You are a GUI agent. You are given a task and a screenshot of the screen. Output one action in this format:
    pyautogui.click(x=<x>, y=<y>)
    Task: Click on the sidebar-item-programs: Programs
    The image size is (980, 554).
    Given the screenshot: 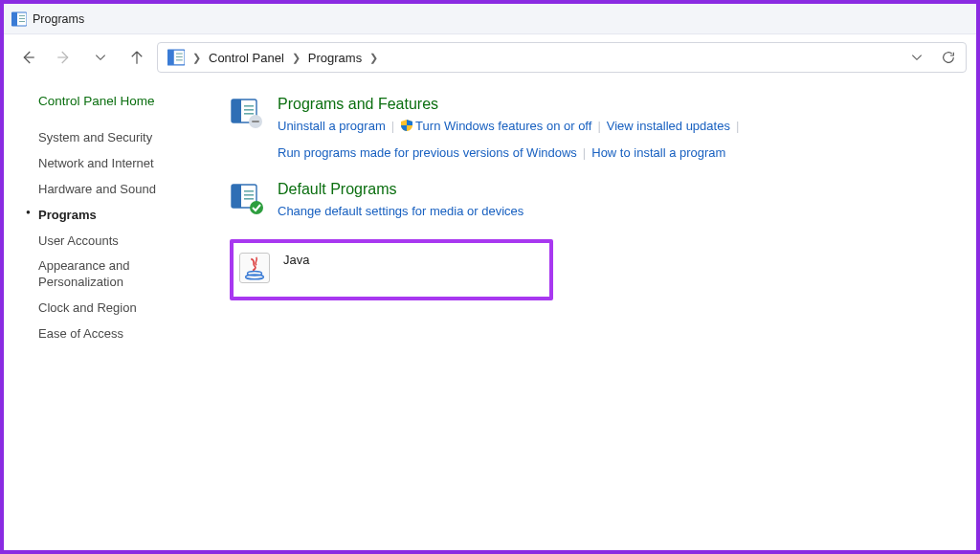 What is the action you would take?
    pyautogui.click(x=125, y=216)
    